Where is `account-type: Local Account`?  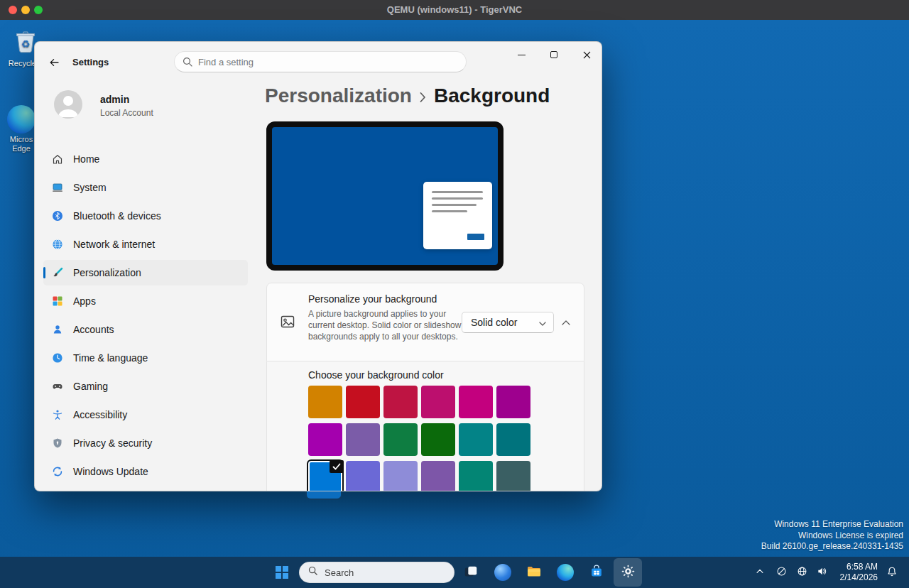
account-type: Local Account is located at coordinates (126, 113).